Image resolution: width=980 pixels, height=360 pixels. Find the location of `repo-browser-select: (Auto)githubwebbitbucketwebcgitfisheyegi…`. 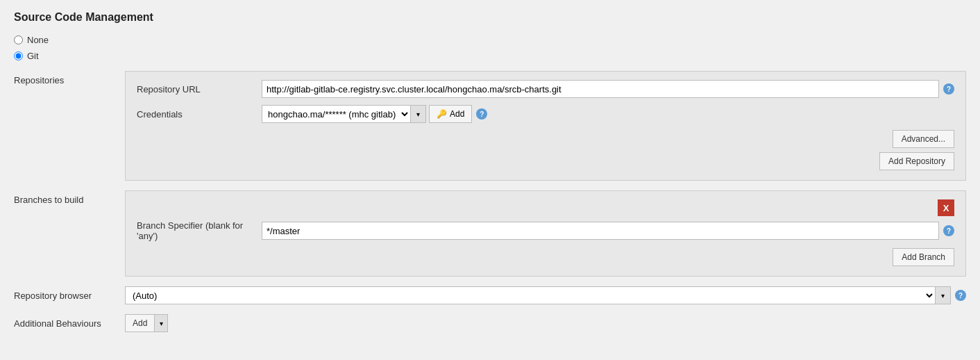

repo-browser-select: (Auto)githubwebbitbucketwebcgitfisheyegi… is located at coordinates (530, 295).